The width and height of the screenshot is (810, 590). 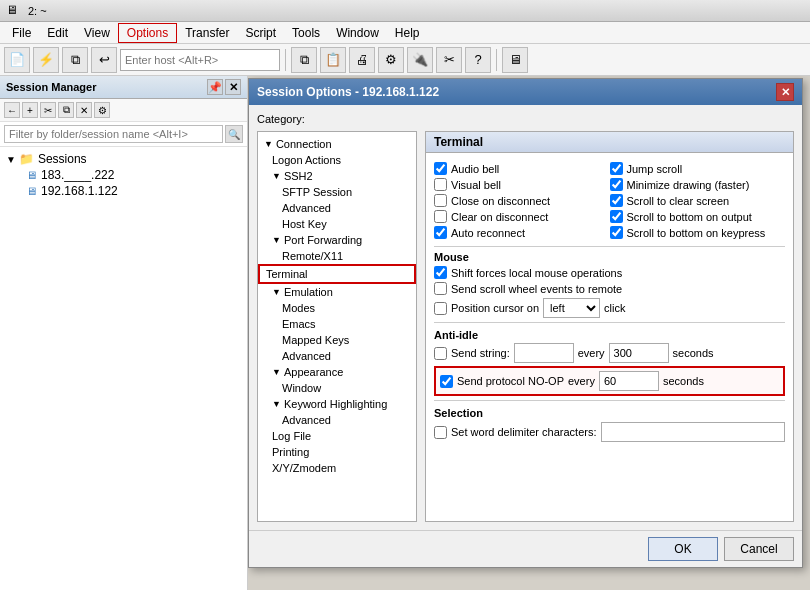 What do you see at coordinates (260, 33) in the screenshot?
I see `menu-script: Script` at bounding box center [260, 33].